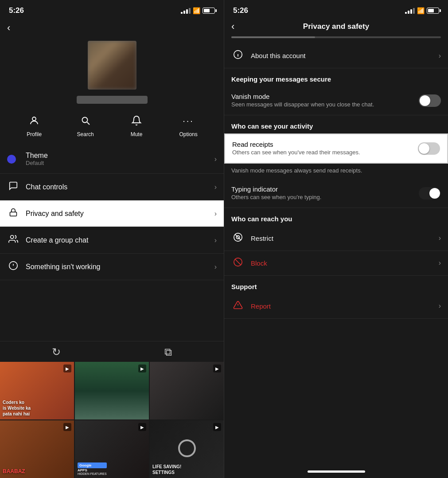 This screenshot has height=478, width=448. Describe the element at coordinates (233, 27) in the screenshot. I see `right-back-button: ‹` at that location.